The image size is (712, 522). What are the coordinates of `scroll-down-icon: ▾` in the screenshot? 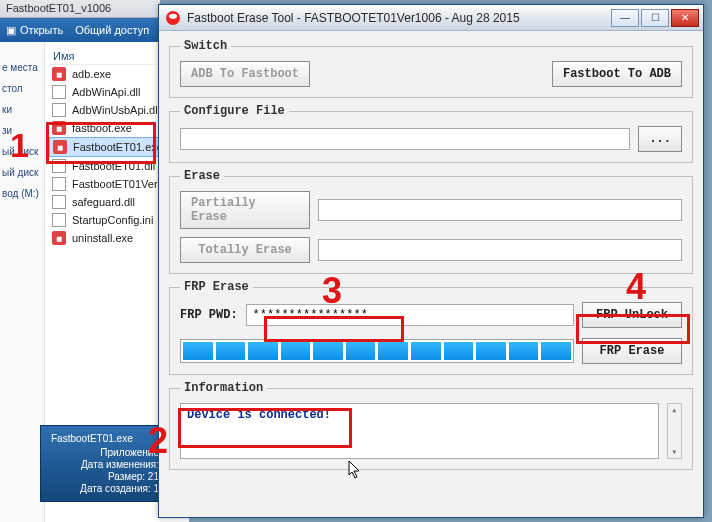 It's located at (674, 452).